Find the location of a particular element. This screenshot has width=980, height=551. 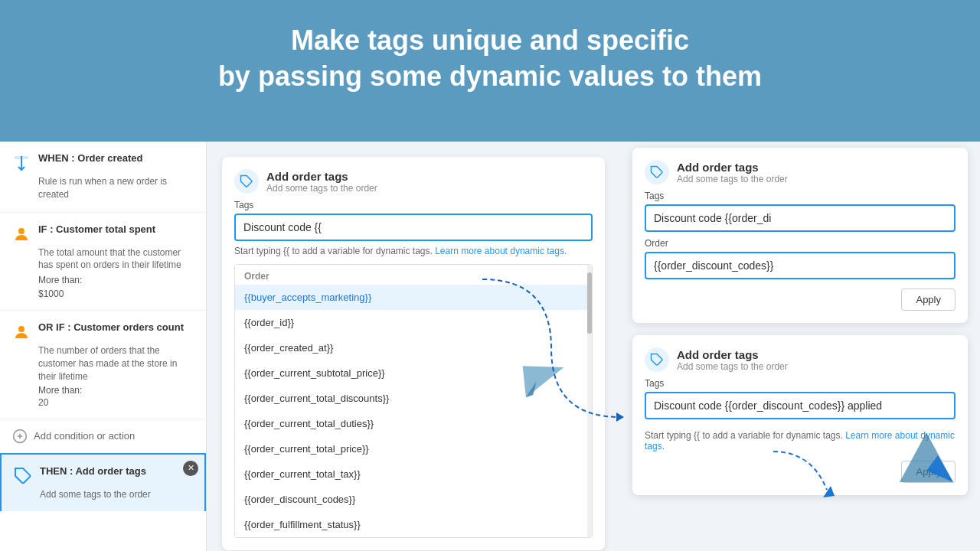

orif-detail1: More than: is located at coordinates (103, 390).